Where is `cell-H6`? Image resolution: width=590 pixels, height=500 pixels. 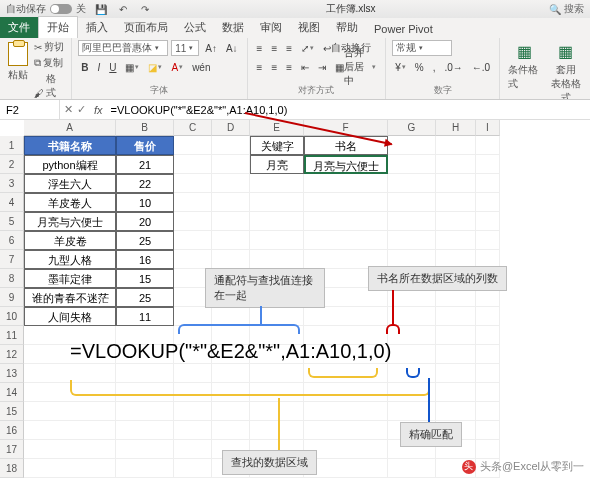
cell-H6 is located at coordinates (456, 240).